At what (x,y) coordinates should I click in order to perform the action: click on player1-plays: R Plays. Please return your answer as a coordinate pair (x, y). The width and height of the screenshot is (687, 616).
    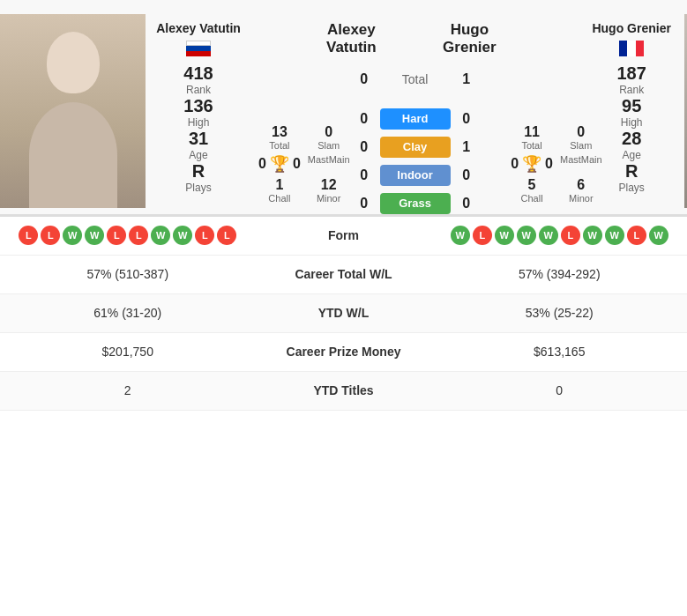
    Looking at the image, I should click on (198, 178).